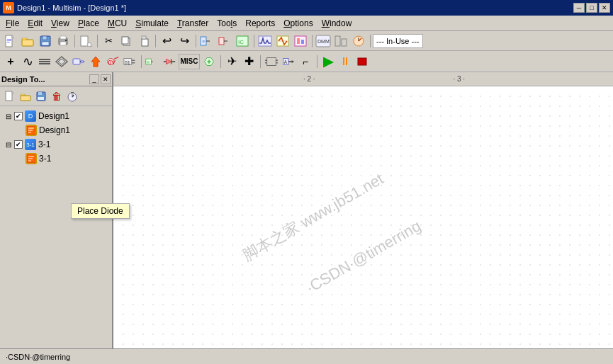  I want to click on in-use-label: --- In-Use ---, so click(398, 41).